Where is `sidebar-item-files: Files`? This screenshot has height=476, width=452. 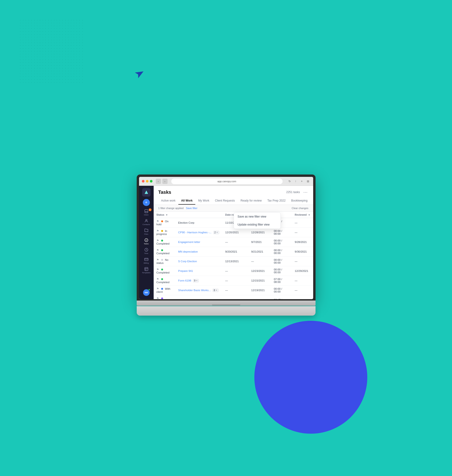 sidebar-item-files: Files is located at coordinates (146, 232).